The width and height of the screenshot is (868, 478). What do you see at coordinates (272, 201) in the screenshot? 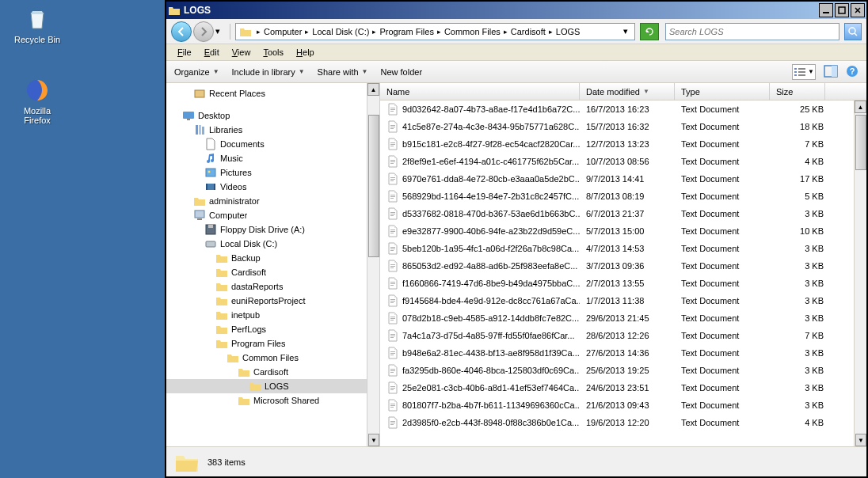
I see `tree-administrator: administrator` at bounding box center [272, 201].